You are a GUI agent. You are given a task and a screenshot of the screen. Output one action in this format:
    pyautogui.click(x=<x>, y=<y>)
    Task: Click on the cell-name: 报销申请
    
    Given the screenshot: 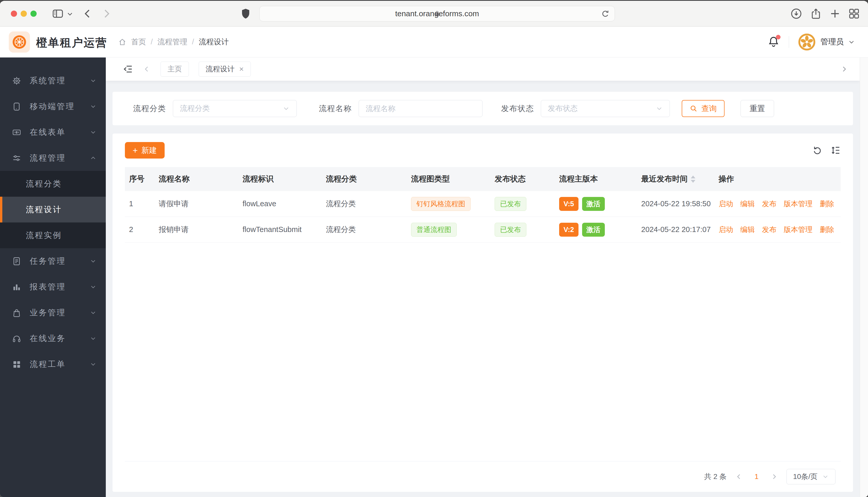 What is the action you would take?
    pyautogui.click(x=196, y=230)
    